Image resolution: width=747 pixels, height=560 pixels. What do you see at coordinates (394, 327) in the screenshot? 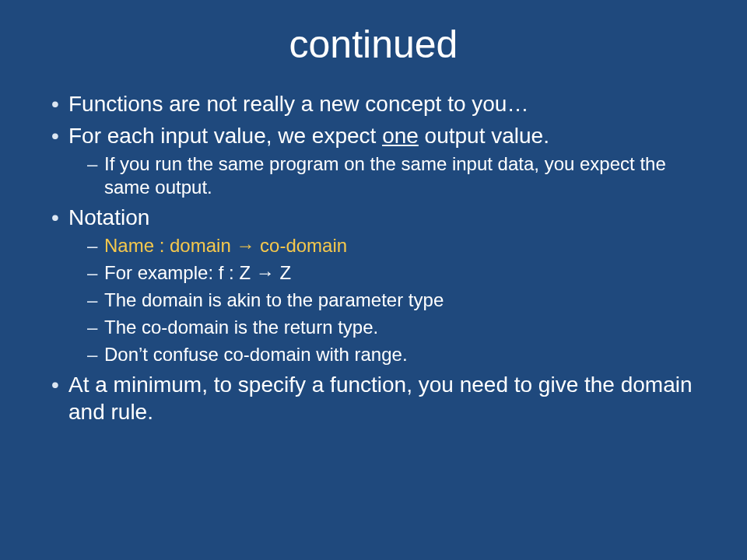
I see `sub-bullet-item: The co-domain is the return type.` at bounding box center [394, 327].